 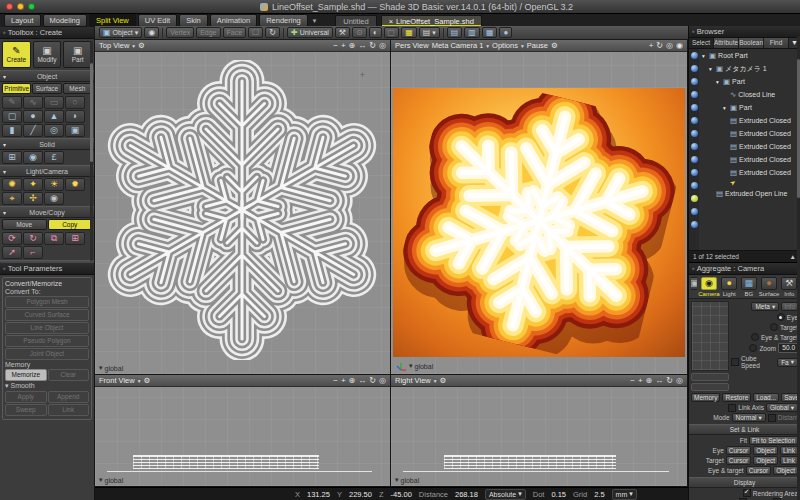 I want to click on right-view-title: Right View, so click(x=413, y=380).